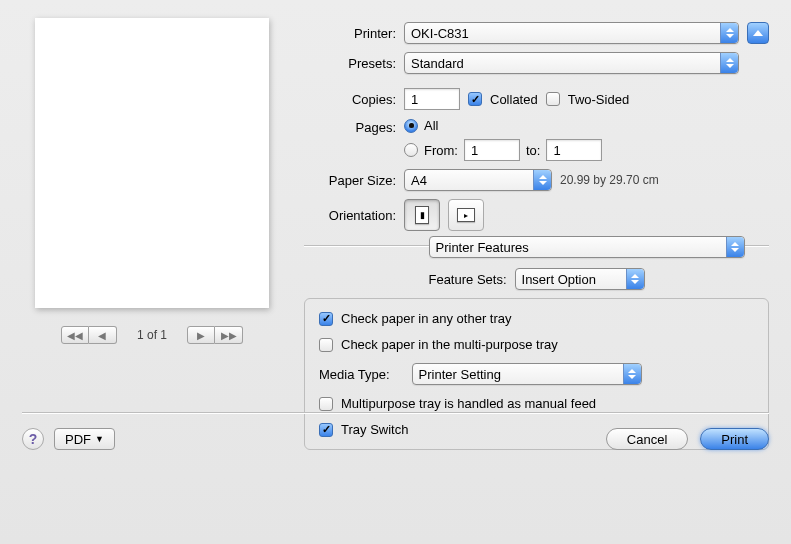 The width and height of the screenshot is (791, 544). I want to click on check-multipurpose-label: Check paper in the multi-purpose tray, so click(450, 344).